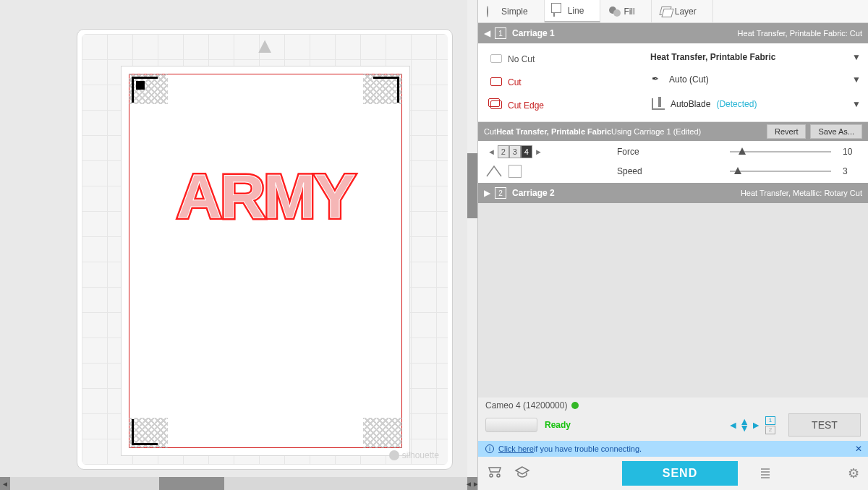  Describe the element at coordinates (563, 82) in the screenshot. I see `cut-mode-cut: Cut` at that location.